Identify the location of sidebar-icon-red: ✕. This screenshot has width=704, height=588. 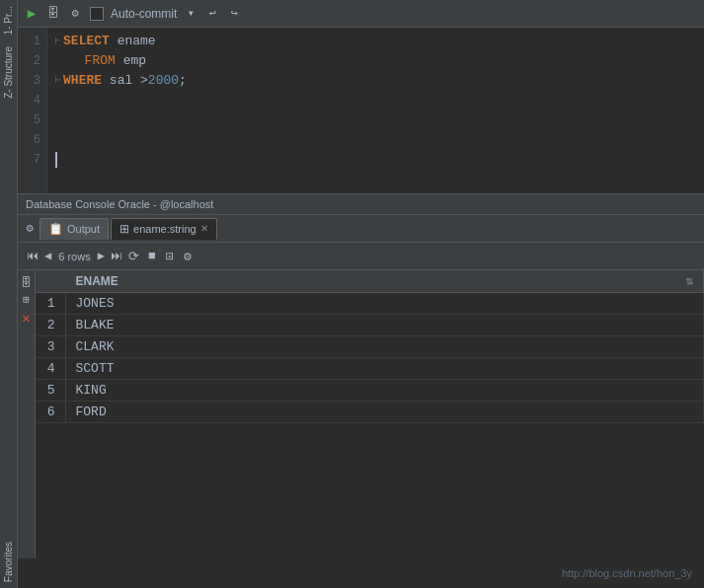
(26, 318).